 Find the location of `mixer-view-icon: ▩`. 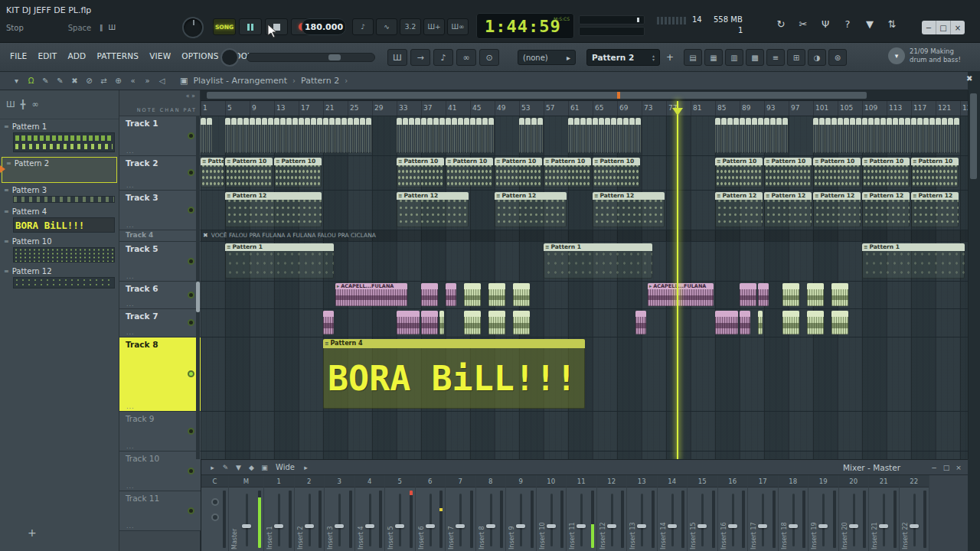

mixer-view-icon: ▩ is located at coordinates (755, 57).